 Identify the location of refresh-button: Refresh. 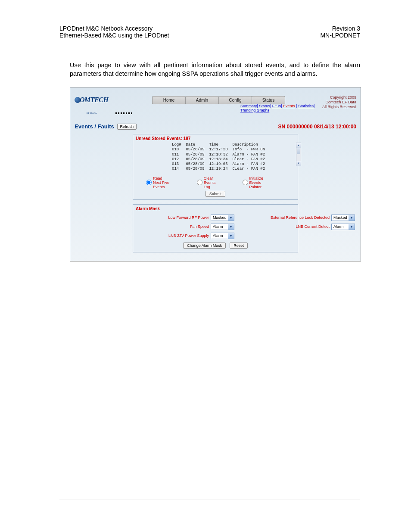
(127, 127).